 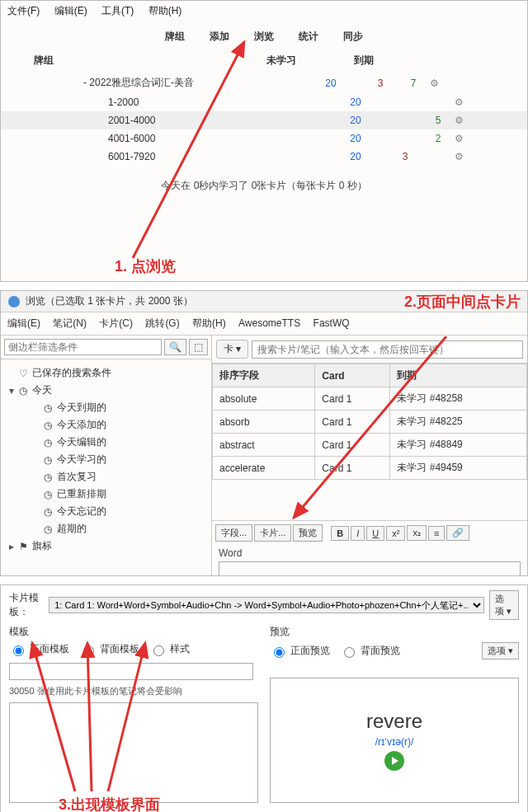 What do you see at coordinates (370, 533) in the screenshot?
I see `format-toolbar: 字段... 卡片... 预览 B I U x² x₂ ≡ 🔗` at bounding box center [370, 533].